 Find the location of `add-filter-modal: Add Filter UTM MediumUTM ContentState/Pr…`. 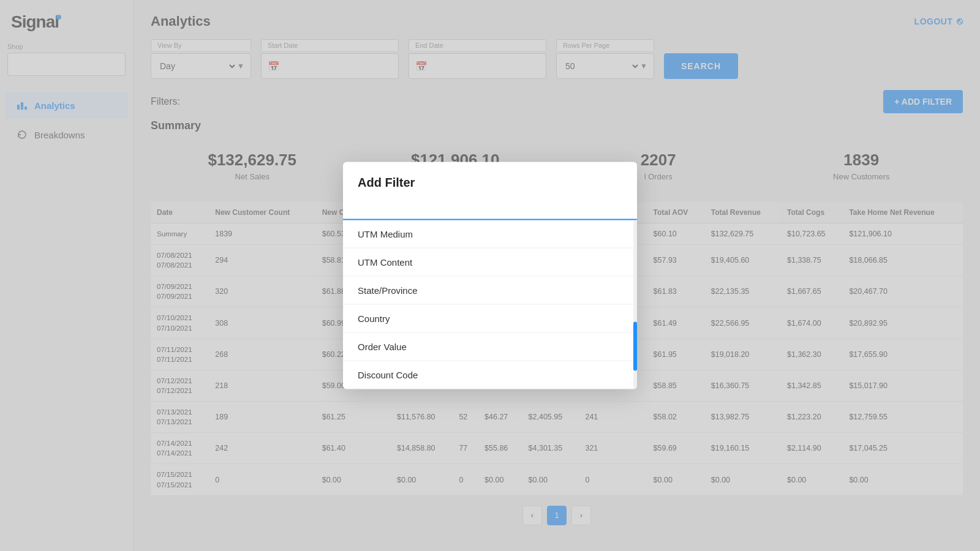

add-filter-modal: Add Filter UTM MediumUTM ContentState/Pr… is located at coordinates (490, 276).